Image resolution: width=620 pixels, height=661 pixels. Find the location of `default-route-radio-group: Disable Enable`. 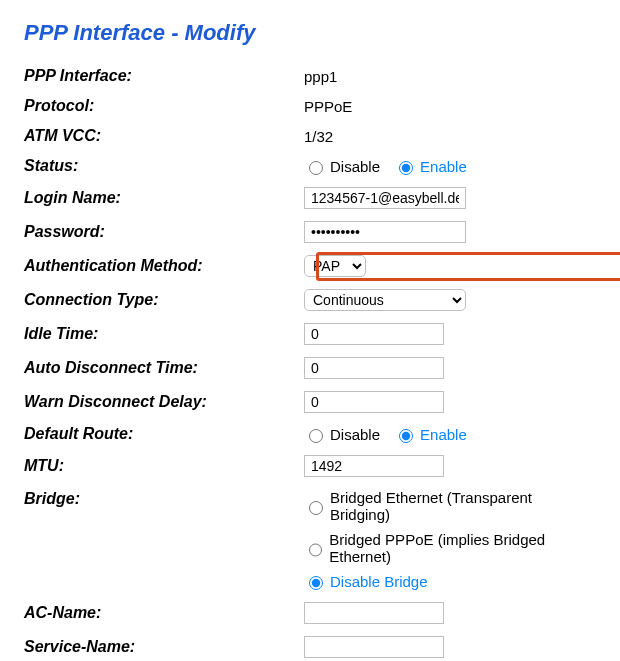

default-route-radio-group: Disable Enable is located at coordinates (450, 434).